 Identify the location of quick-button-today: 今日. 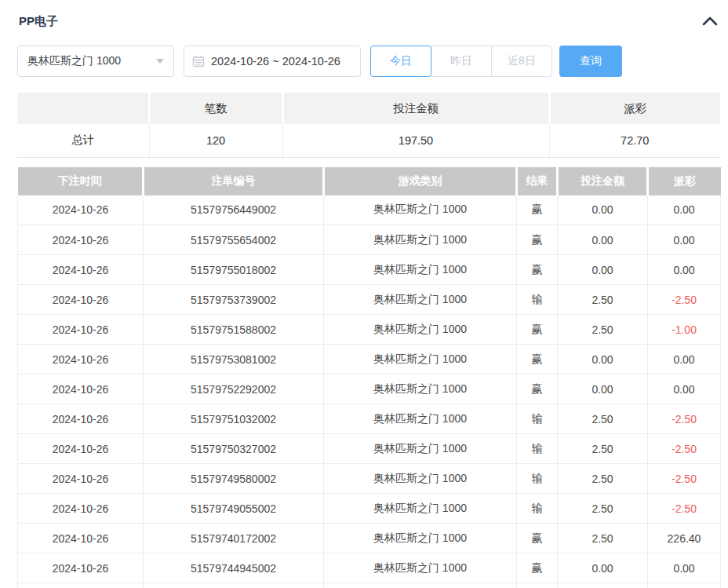
(401, 61).